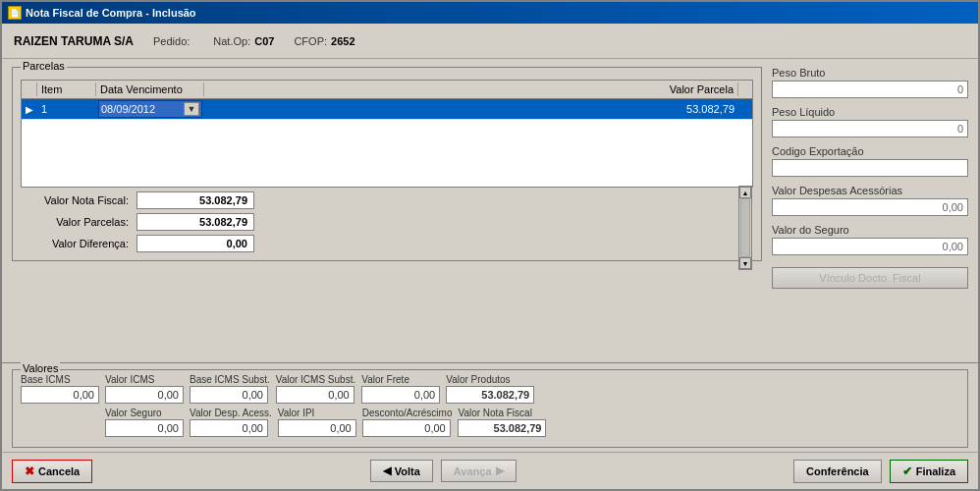 Image resolution: width=980 pixels, height=491 pixels. What do you see at coordinates (229, 395) in the screenshot?
I see `base-icms-subst-input` at bounding box center [229, 395].